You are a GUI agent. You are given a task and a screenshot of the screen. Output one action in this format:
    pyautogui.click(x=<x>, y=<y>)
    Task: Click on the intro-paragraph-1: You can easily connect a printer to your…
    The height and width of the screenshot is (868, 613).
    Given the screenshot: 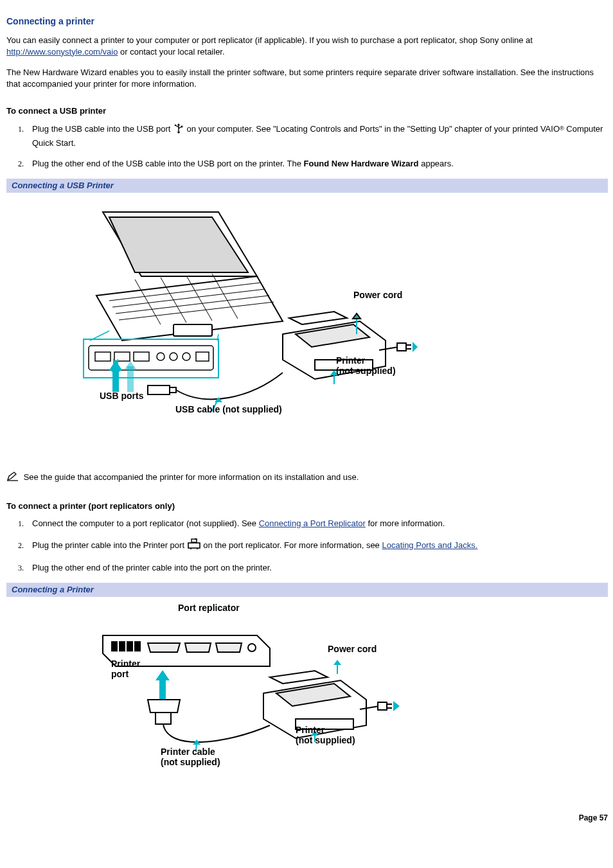 What is the action you would take?
    pyautogui.click(x=307, y=46)
    